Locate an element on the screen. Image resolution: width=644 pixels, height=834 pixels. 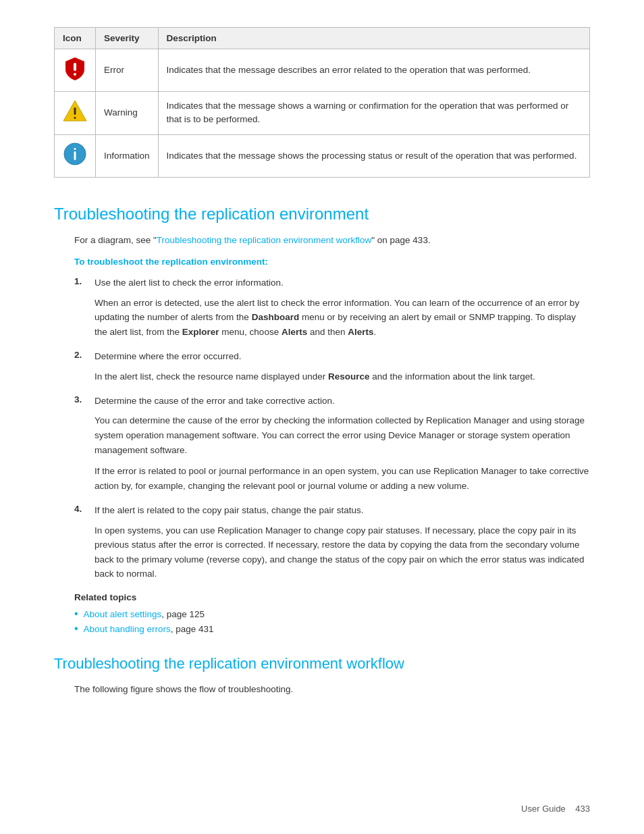
section2-heading: Troubleshooting the replication environm… is located at coordinates (322, 664).